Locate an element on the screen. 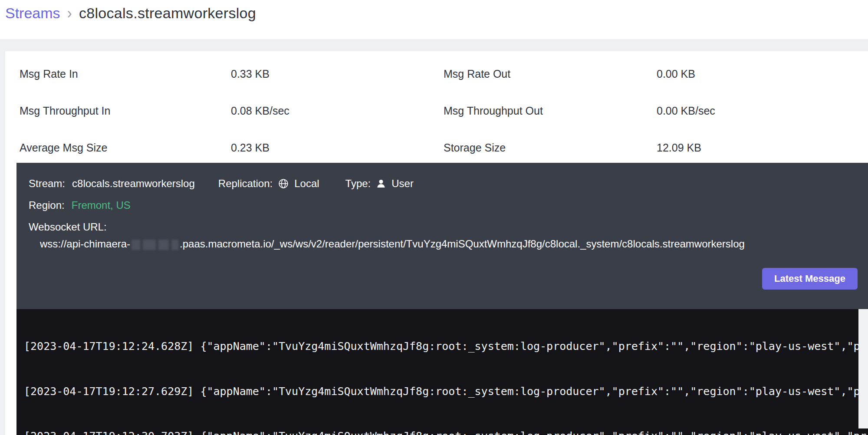  type-label: Type: is located at coordinates (358, 184).